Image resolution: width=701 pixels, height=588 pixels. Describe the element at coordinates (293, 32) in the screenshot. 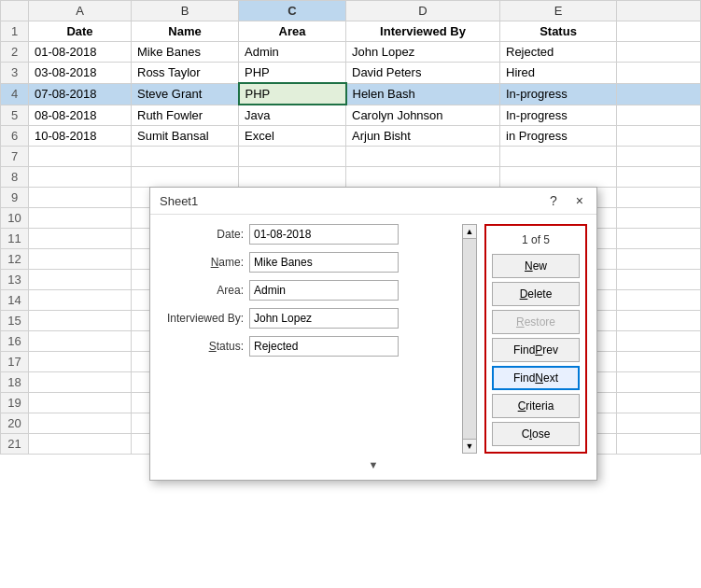

I see `cell-r1-c2: Area` at that location.